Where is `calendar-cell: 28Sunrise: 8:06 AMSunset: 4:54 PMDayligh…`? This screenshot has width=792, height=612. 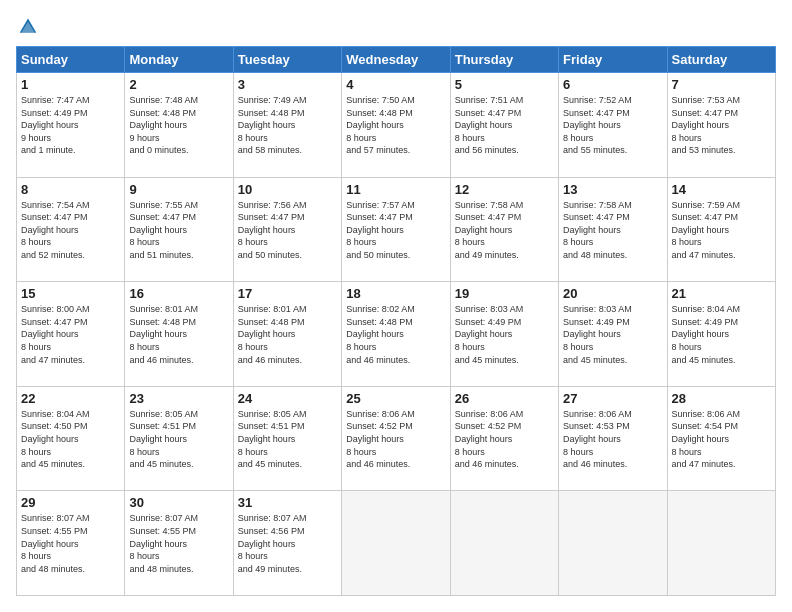
calendar-cell: 28Sunrise: 8:06 AMSunset: 4:54 PMDayligh… is located at coordinates (721, 438).